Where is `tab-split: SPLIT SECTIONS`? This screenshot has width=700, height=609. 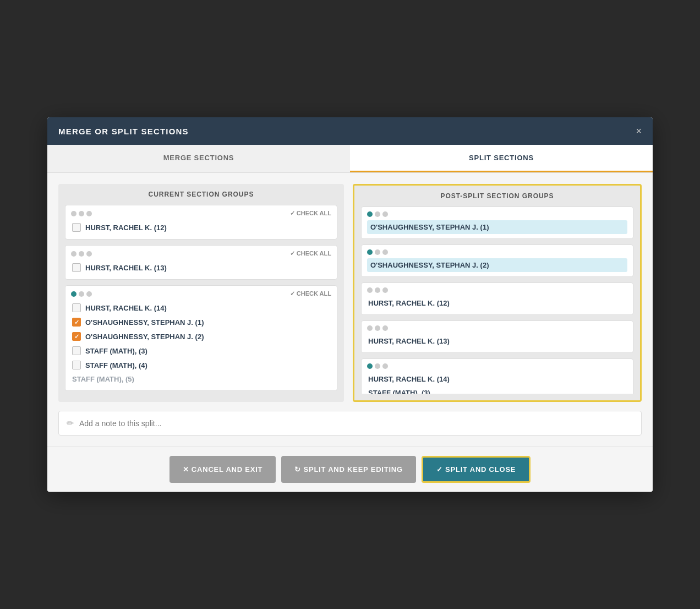
tab-split: SPLIT SECTIONS is located at coordinates (501, 159).